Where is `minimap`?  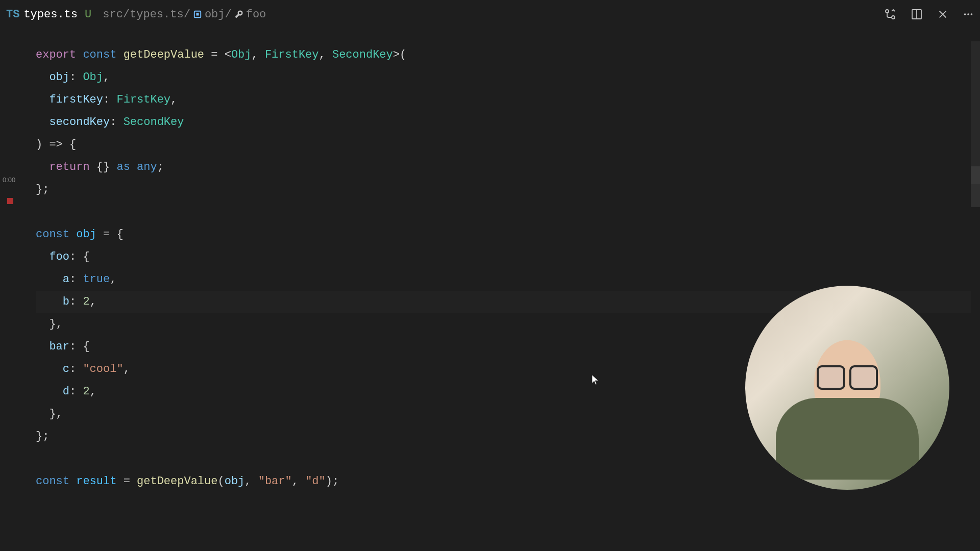
minimap is located at coordinates (975, 290).